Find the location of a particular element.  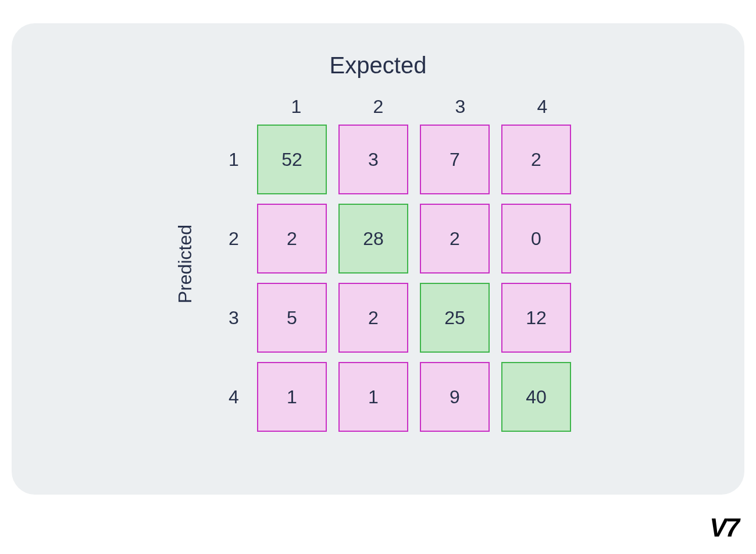

column-headers: 1 2 3 4 is located at coordinates (419, 107).